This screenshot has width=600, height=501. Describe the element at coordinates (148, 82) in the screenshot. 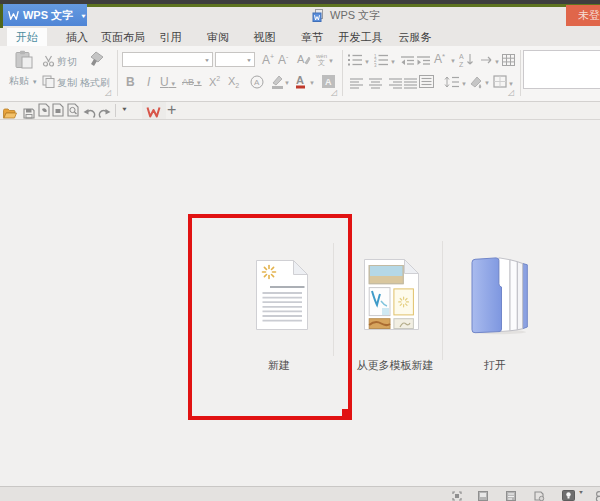

I see `italic-button: I` at that location.